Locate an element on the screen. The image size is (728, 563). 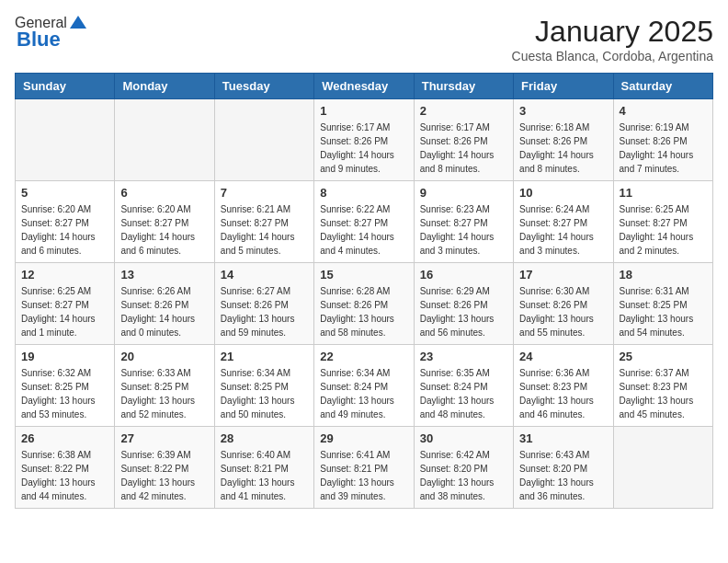
calendar-cell: 16Sunrise: 6:29 AMSunset: 8:26 PMDayligh… is located at coordinates (463, 304).